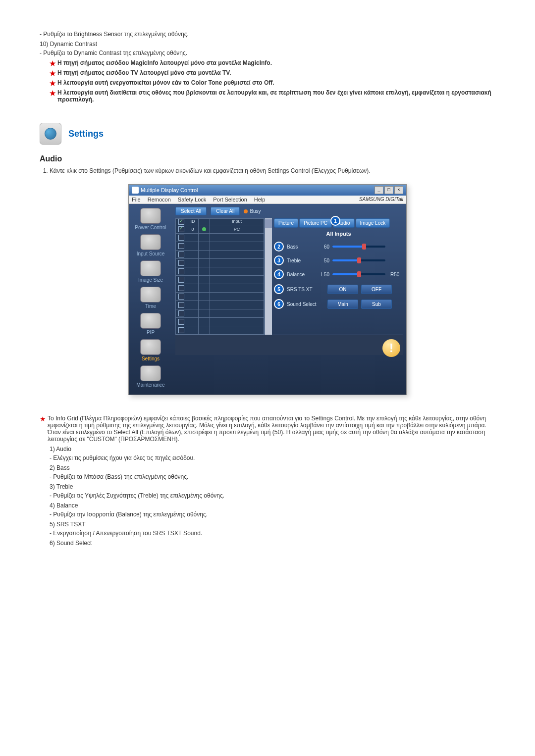 The image size is (535, 756). Describe the element at coordinates (339, 234) in the screenshot. I see `panel-title: All Inputs` at that location.